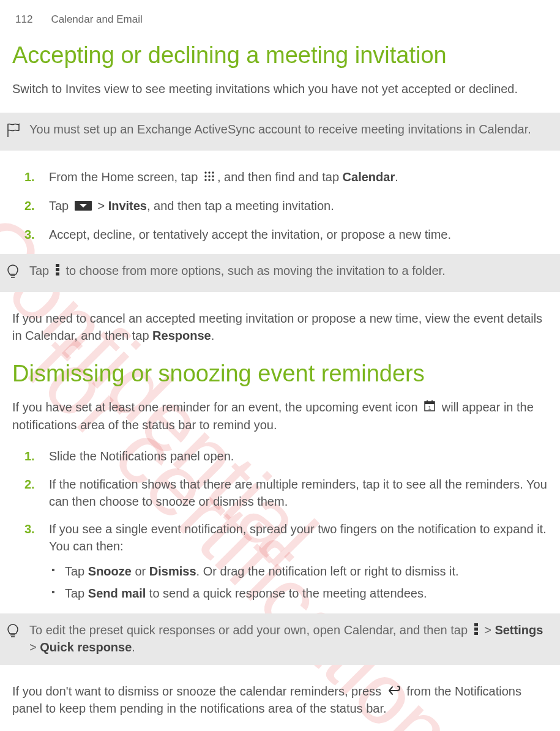  I want to click on b1-snooze: Snooze, so click(110, 571).